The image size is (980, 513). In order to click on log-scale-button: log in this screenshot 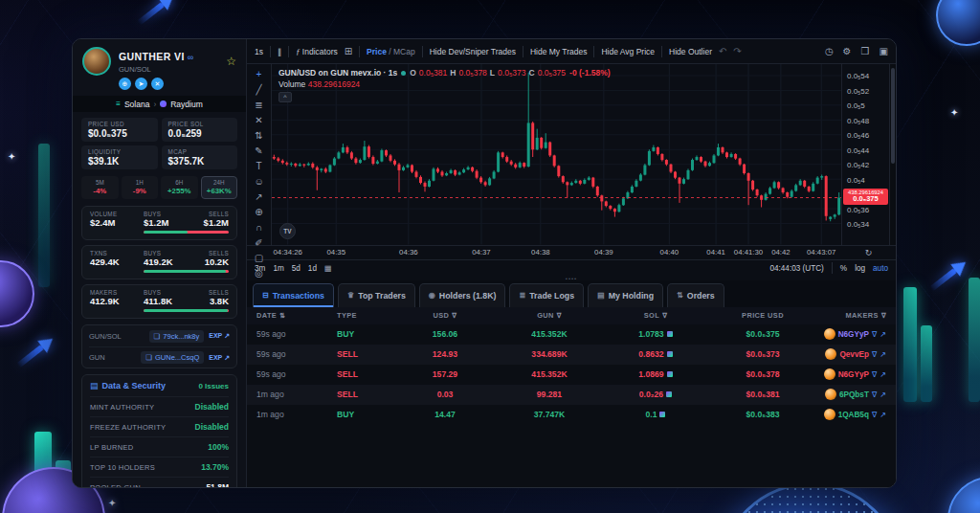, I will do `click(859, 268)`.